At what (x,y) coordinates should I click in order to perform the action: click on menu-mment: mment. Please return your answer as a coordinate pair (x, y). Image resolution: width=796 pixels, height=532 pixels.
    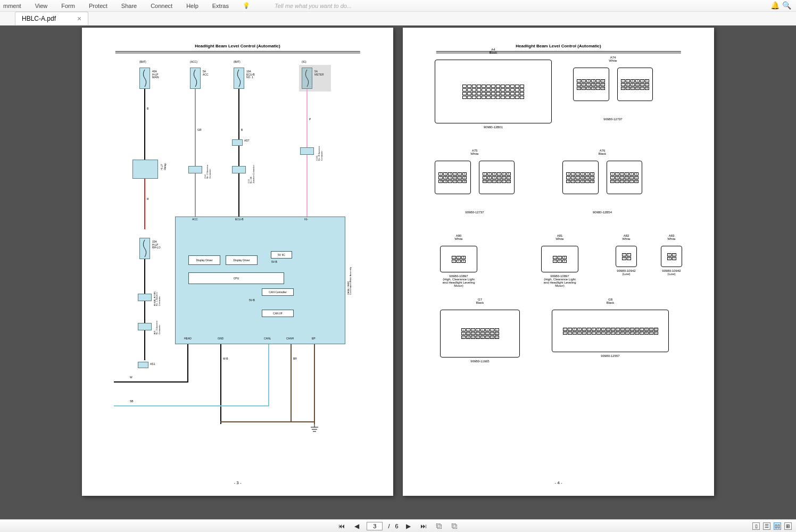
    Looking at the image, I should click on (12, 6).